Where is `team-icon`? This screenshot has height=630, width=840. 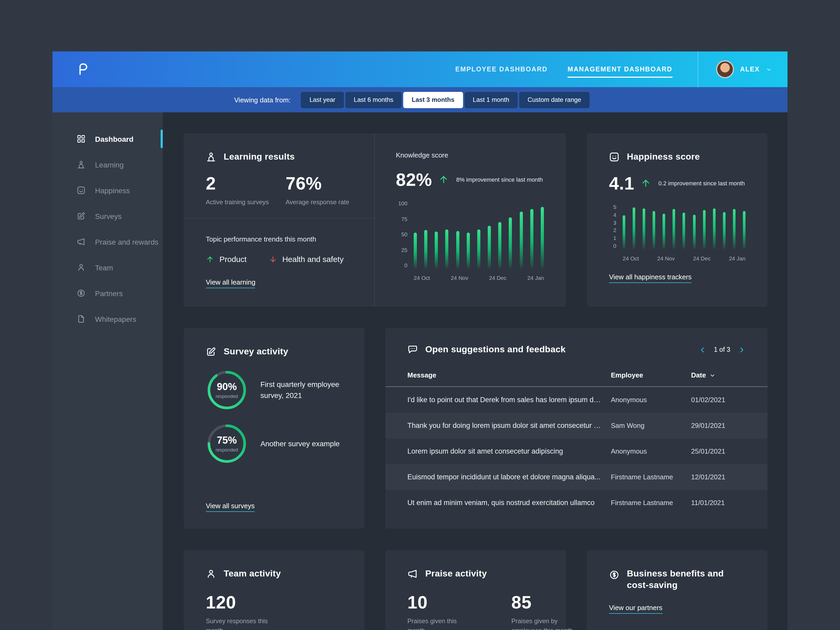
team-icon is located at coordinates (81, 267).